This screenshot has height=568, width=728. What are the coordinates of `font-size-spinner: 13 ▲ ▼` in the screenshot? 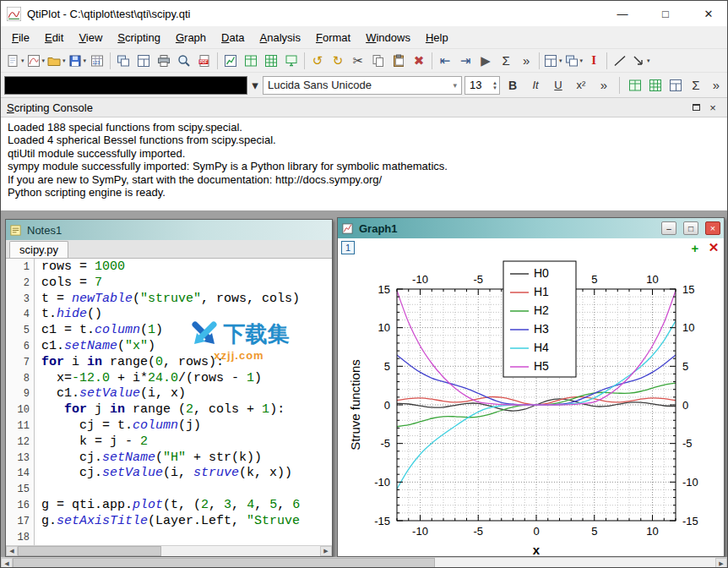 It's located at (482, 85).